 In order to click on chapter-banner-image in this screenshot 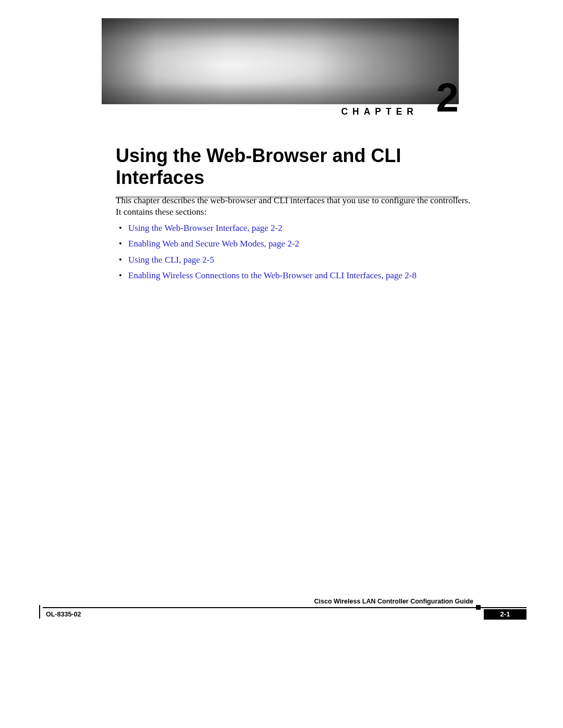, I will do `click(280, 61)`.